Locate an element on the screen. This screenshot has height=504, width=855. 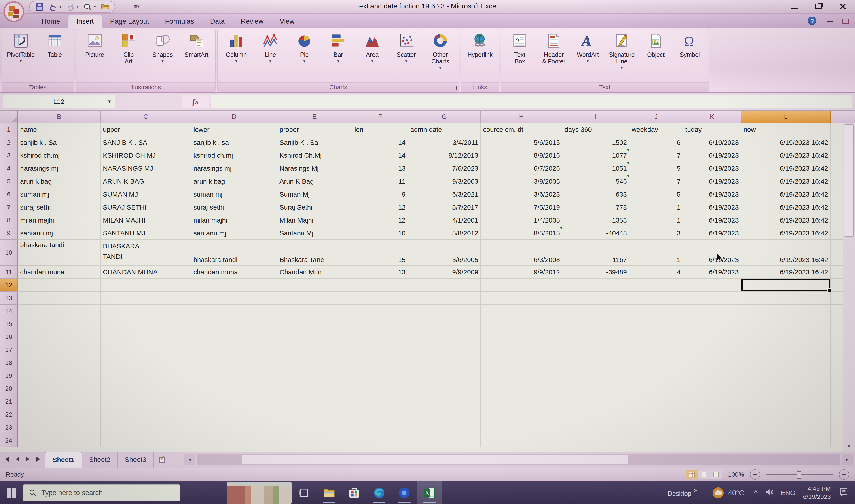
cell-G2: 3/4/2011 is located at coordinates (444, 143).